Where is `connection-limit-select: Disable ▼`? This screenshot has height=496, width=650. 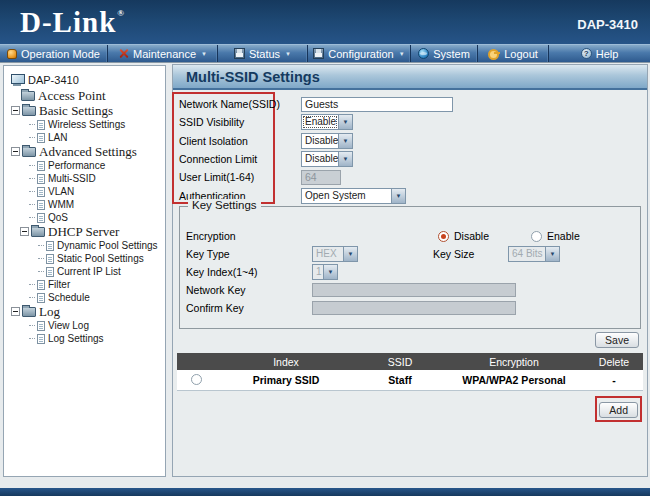 connection-limit-select: Disable ▼ is located at coordinates (327, 159).